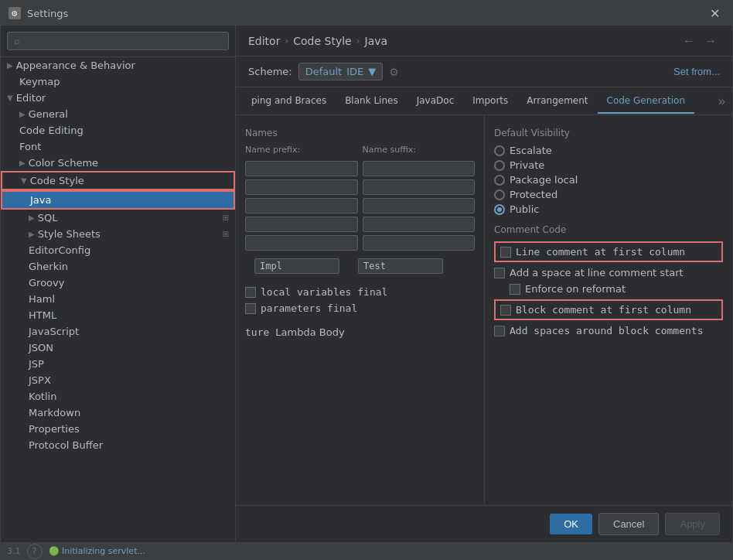 Image resolution: width=733 pixels, height=560 pixels. I want to click on sidebar-item-jspx: JSPX, so click(118, 381).